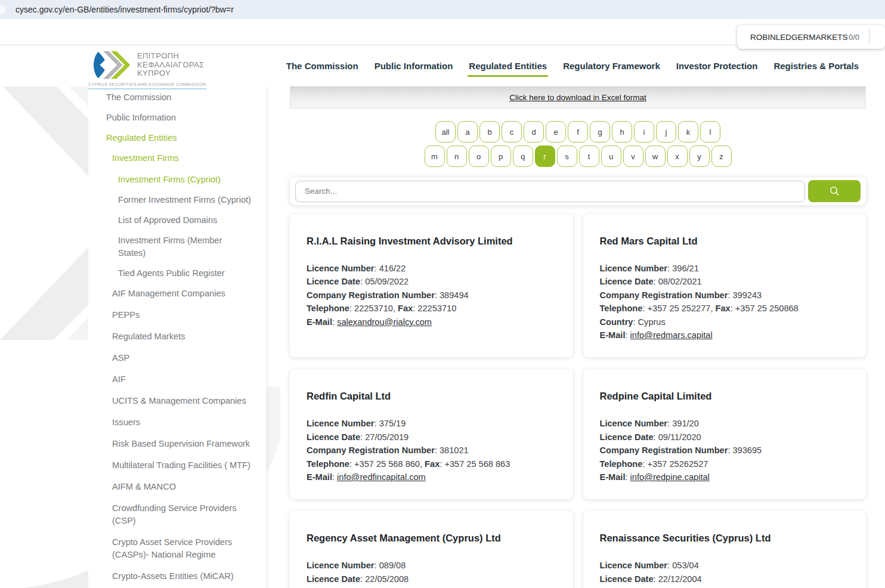  I want to click on letter-filter-l: l, so click(710, 132).